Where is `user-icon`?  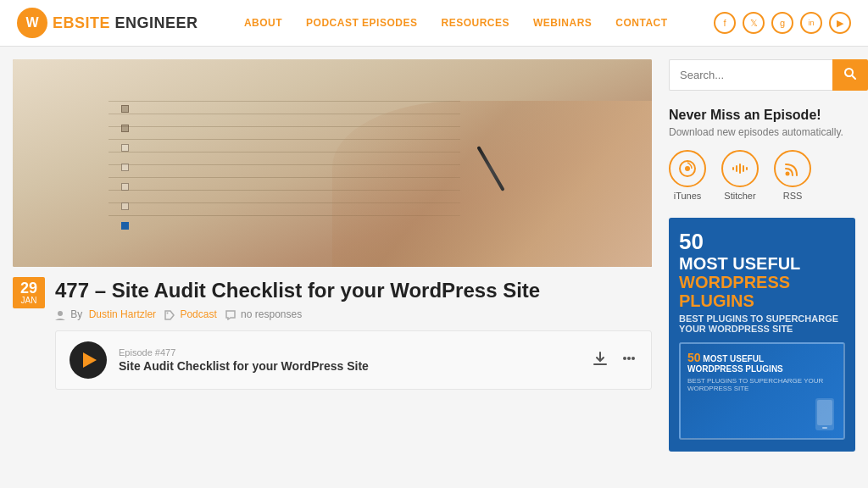 user-icon is located at coordinates (60, 315).